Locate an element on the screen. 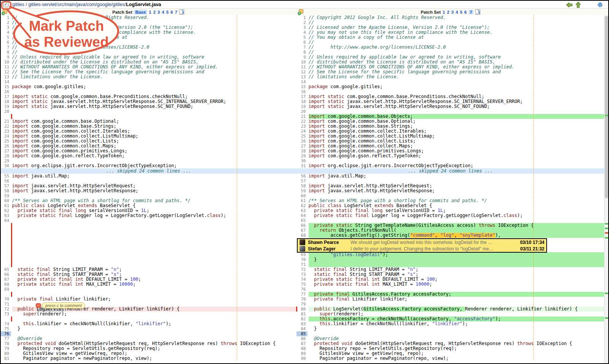  line-number-right: 2 is located at coordinates (302, 23).